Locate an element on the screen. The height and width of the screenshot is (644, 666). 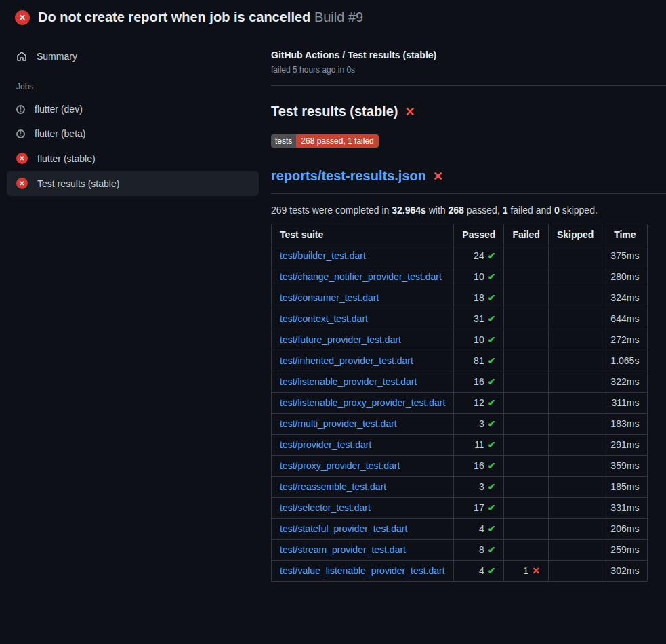
suite-link: test/reassemble_test.dart is located at coordinates (333, 487).